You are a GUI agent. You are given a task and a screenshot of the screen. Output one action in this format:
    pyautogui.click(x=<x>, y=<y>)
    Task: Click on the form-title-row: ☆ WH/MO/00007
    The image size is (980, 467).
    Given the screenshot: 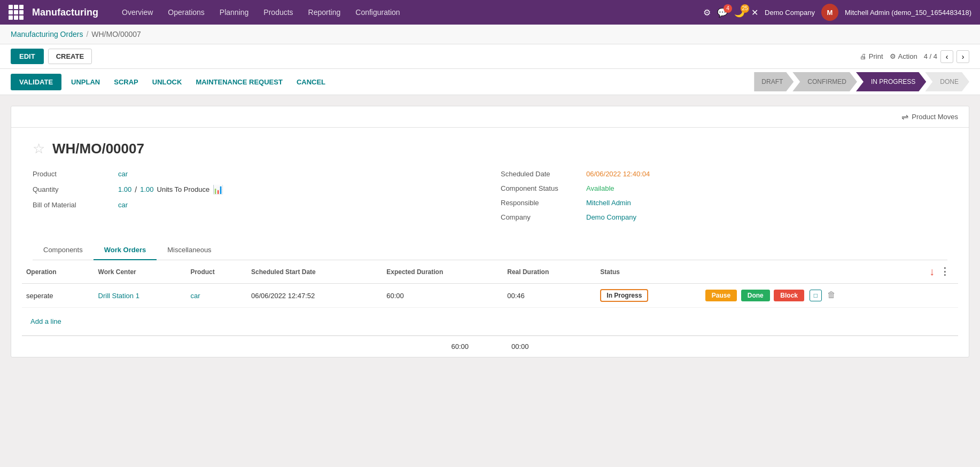 What is the action you would take?
    pyautogui.click(x=490, y=149)
    